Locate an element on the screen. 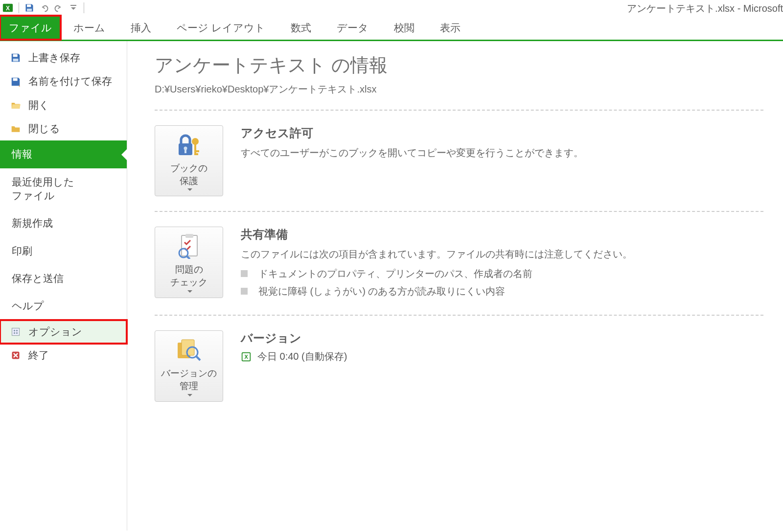 This screenshot has height=532, width=783. file-path: D:¥Users¥rieko¥Desktop¥アンケートテキスト.xlsx is located at coordinates (459, 89).